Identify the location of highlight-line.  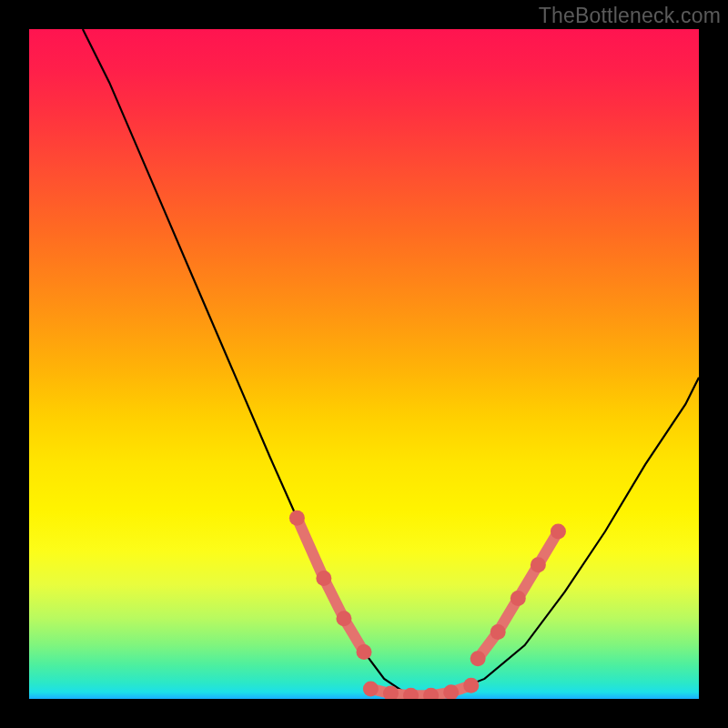
(309, 548).